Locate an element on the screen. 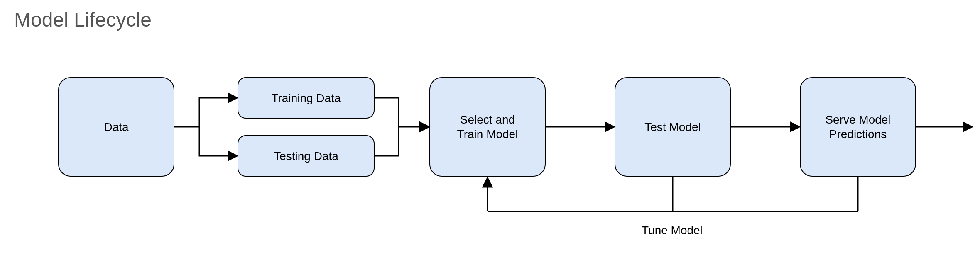  node-data: Data is located at coordinates (116, 127).